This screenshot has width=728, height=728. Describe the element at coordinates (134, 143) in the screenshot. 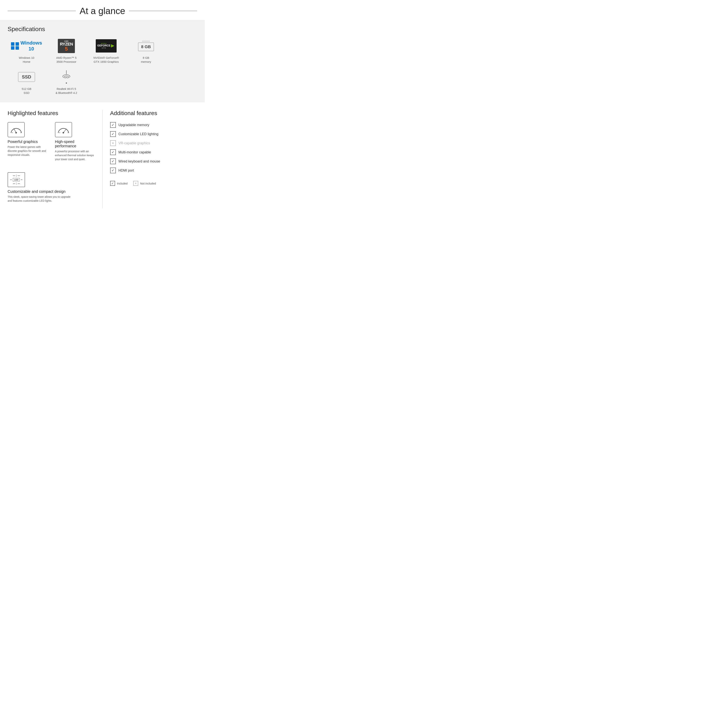

I see `check-label-vr: VR-capable graphics` at that location.